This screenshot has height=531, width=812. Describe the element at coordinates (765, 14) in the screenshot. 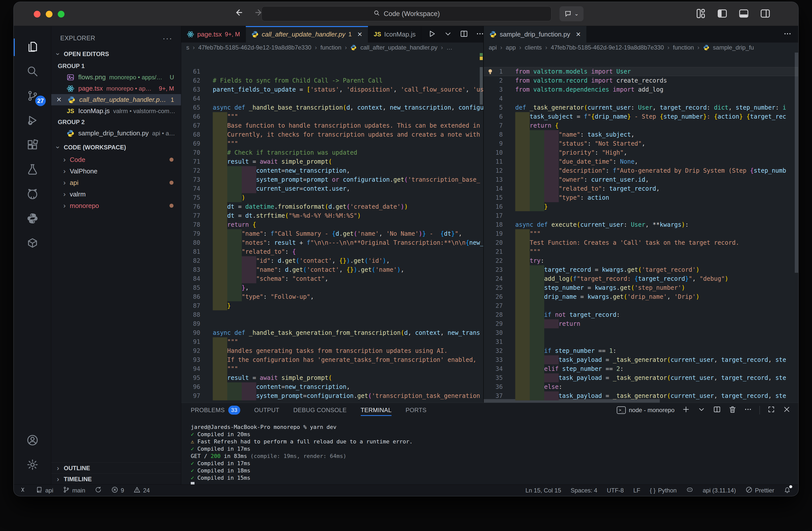

I see `toggle-secondary-sidebar-icon` at that location.